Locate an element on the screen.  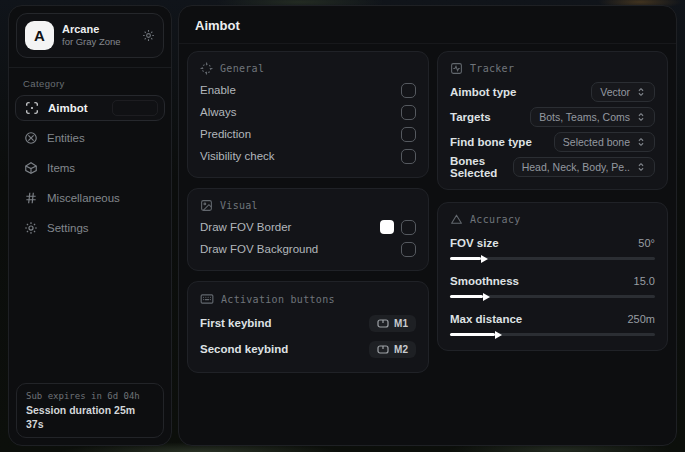
aimbot-type-select: Vector is located at coordinates (623, 92).